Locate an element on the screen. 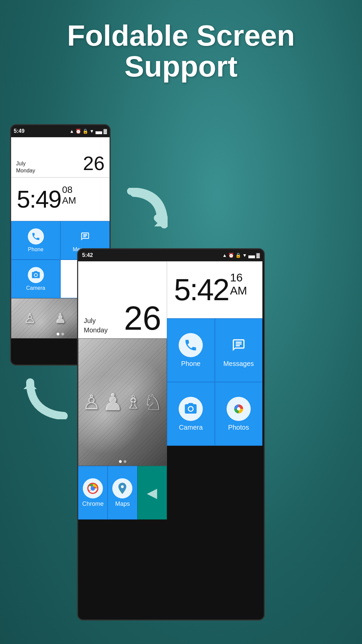 The width and height of the screenshot is (362, 644). ampm-large: AM is located at coordinates (239, 290).